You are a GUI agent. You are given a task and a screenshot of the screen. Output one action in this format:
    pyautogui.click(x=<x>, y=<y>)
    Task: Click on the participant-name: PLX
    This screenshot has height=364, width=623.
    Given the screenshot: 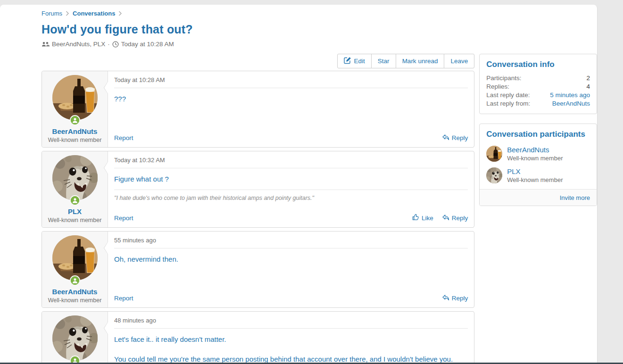 What is the action you would take?
    pyautogui.click(x=535, y=172)
    